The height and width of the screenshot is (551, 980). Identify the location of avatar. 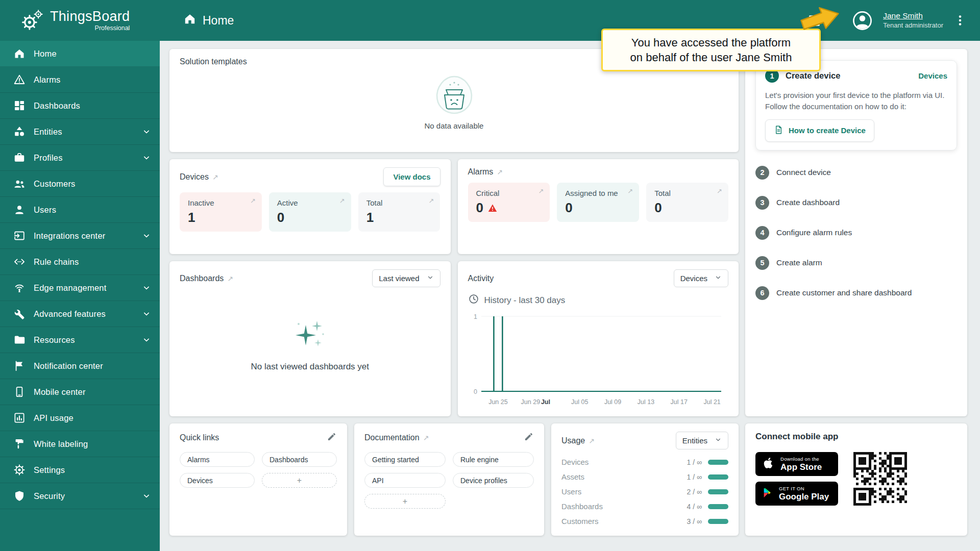
(863, 20).